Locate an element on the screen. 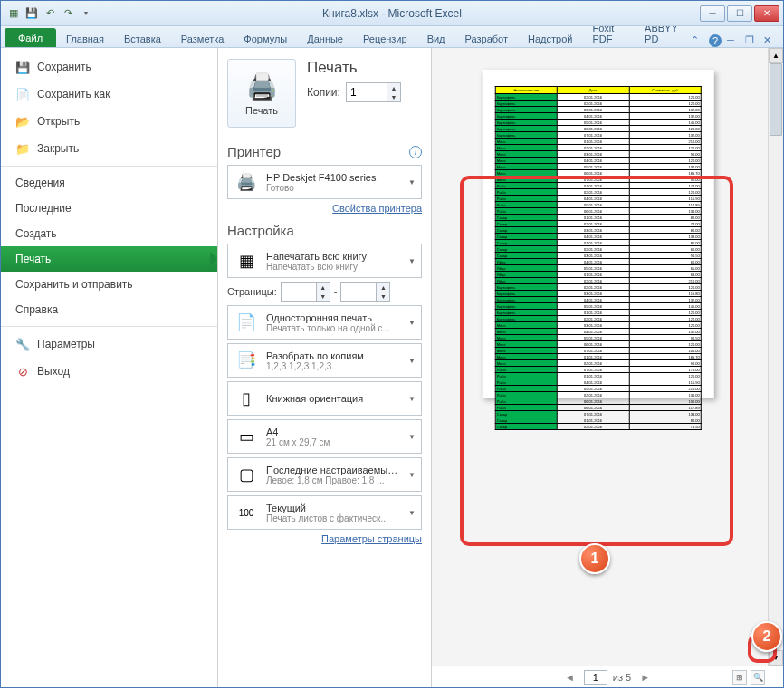 The height and width of the screenshot is (690, 784). preview-scrollbar: ▲ ▼ is located at coordinates (775, 357).